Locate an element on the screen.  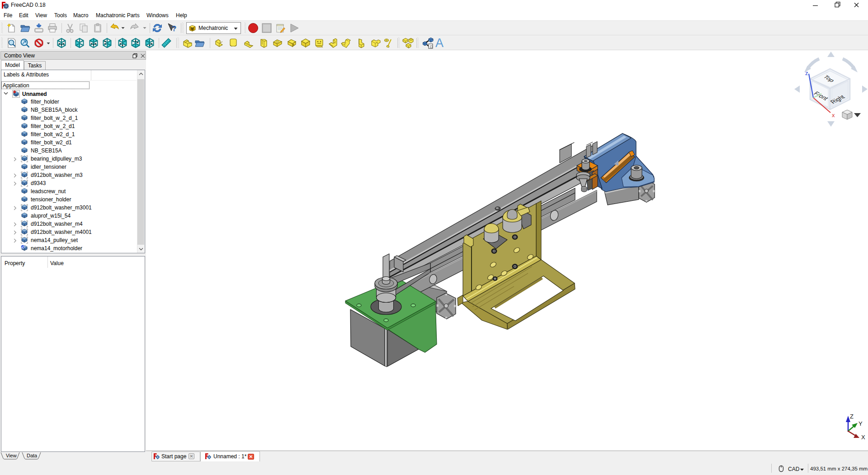
svg-text: x is located at coordinates (834, 115).